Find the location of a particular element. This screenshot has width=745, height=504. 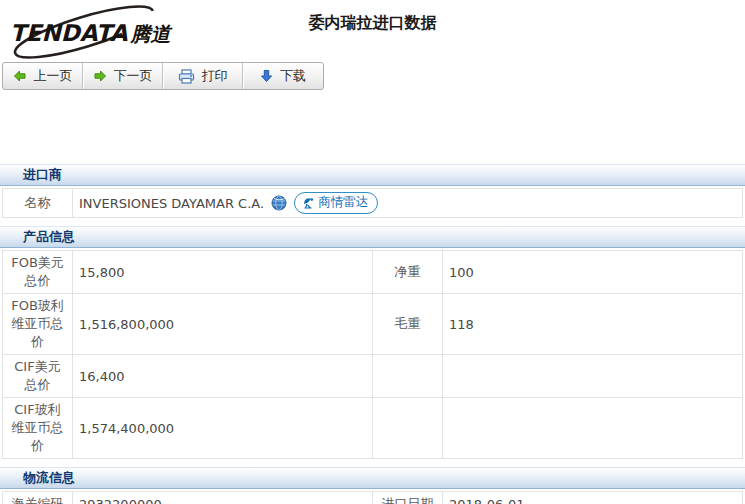

print-label: 打印 is located at coordinates (215, 76).